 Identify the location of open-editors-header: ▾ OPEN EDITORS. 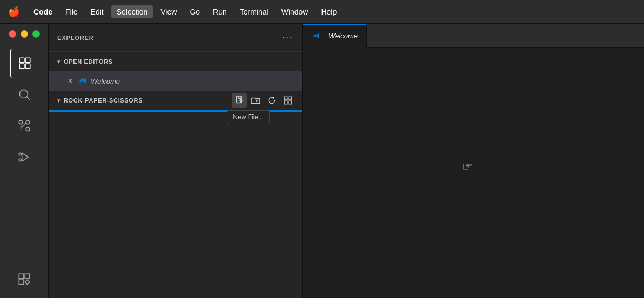
(175, 62).